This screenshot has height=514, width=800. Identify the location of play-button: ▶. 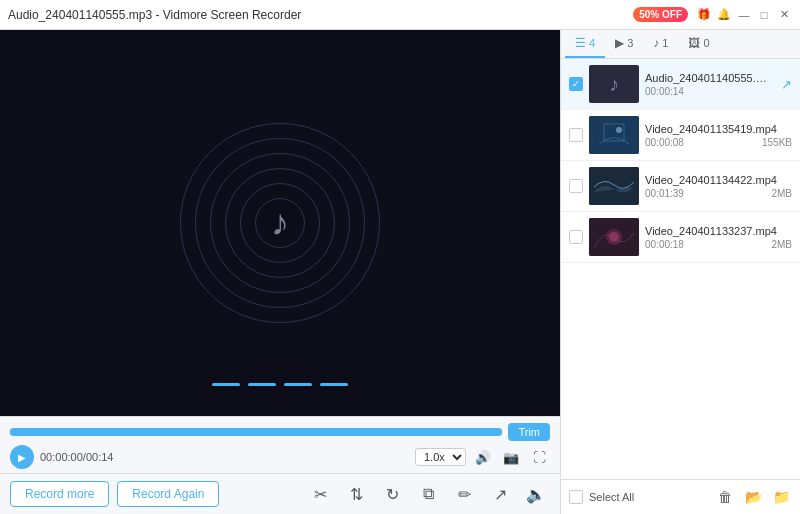
(22, 457).